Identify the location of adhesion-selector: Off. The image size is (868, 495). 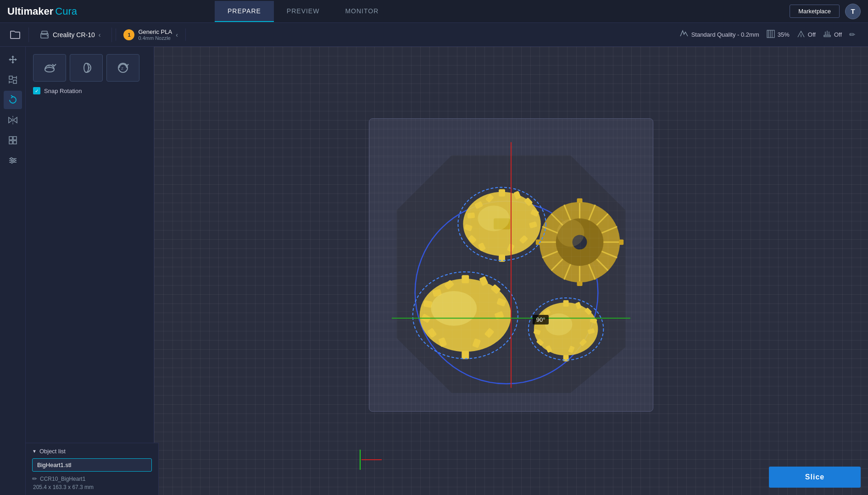
(832, 35).